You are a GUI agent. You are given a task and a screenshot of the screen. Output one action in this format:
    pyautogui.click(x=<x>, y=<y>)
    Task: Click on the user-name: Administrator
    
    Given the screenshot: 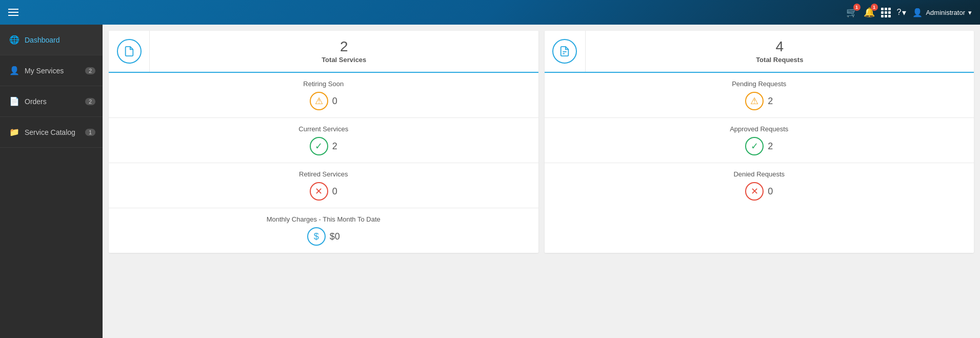 What is the action you would take?
    pyautogui.click(x=946, y=12)
    